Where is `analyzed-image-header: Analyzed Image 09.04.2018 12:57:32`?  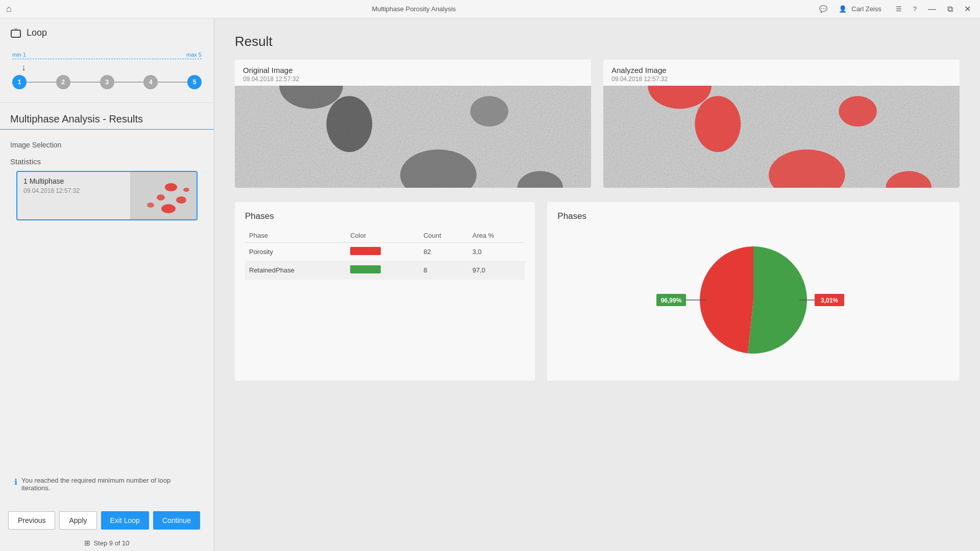 analyzed-image-header: Analyzed Image 09.04.2018 12:57:32 is located at coordinates (781, 72).